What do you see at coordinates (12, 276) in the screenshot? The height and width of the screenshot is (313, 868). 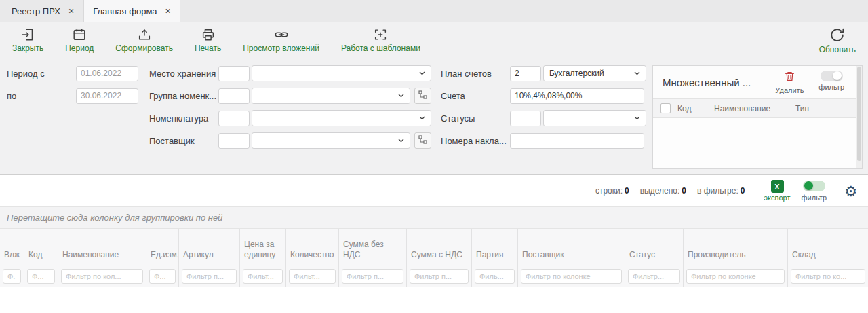 I see `filter-cell-vlzh` at bounding box center [12, 276].